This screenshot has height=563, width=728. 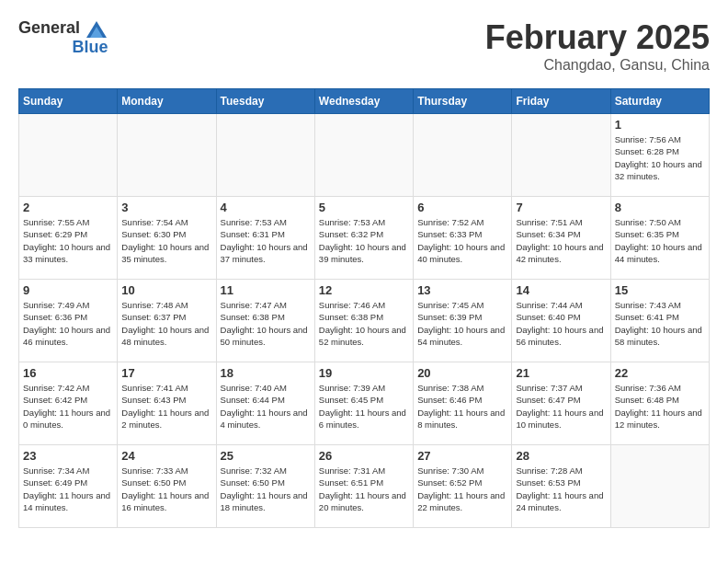 What do you see at coordinates (364, 238) in the screenshot?
I see `calendar-day-cell: 5Sunrise: 7:53 AM Sunset: 6:32 PM Daylig…` at bounding box center [364, 238].